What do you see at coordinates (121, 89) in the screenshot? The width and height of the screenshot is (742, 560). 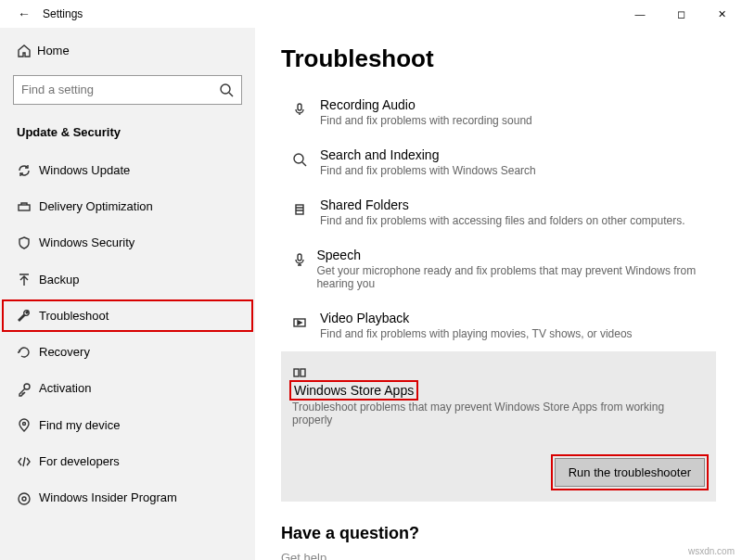 I see `search-input` at bounding box center [121, 89].